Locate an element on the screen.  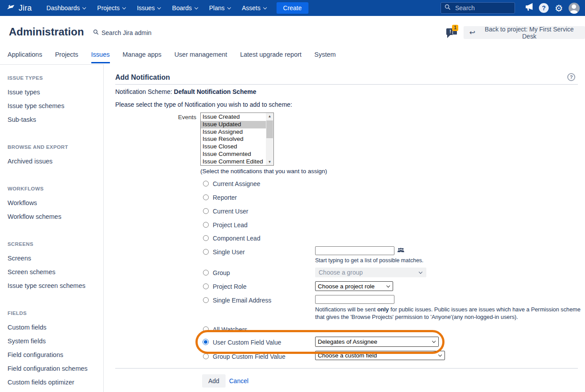
scrollbar-up-icon: ▲ is located at coordinates (269, 116).